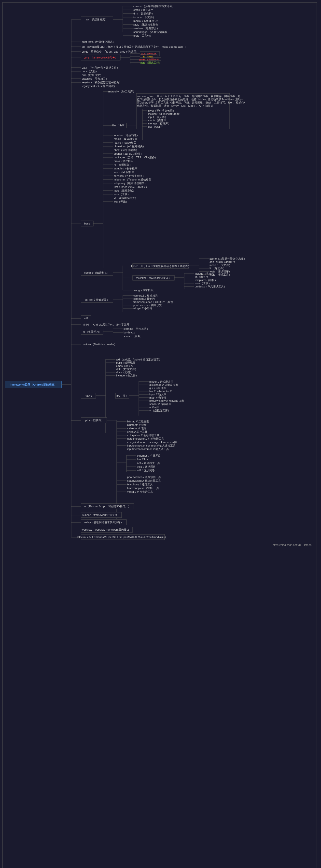 Image resolution: width=321 pixels, height=868 pixels. Describe the element at coordinates (146, 470) in the screenshot. I see `opt-wifi: wifi // 无线网络` at that location.